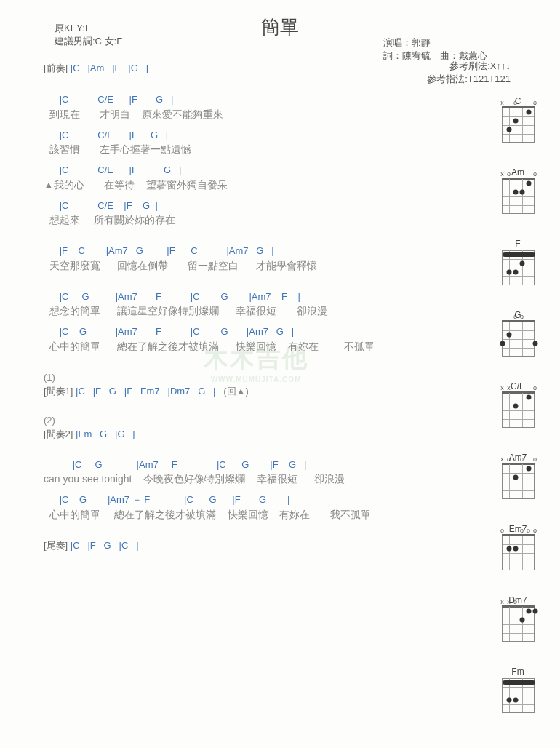 This screenshot has height=748, width=560. What do you see at coordinates (518, 101) in the screenshot?
I see `chord-name: C` at bounding box center [518, 101].